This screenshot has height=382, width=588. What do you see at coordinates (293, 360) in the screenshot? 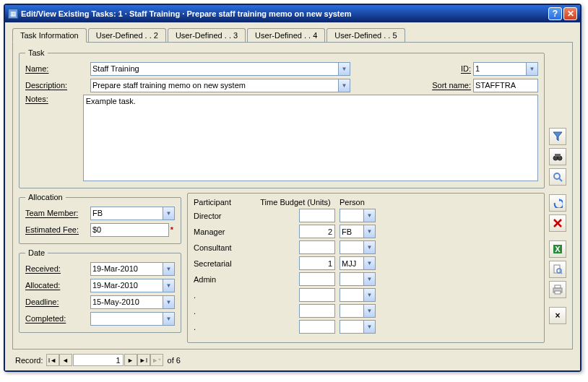
I see `record-navigator: Record: I◄ ◄ ► ►I ►* of 6` at bounding box center [293, 360].